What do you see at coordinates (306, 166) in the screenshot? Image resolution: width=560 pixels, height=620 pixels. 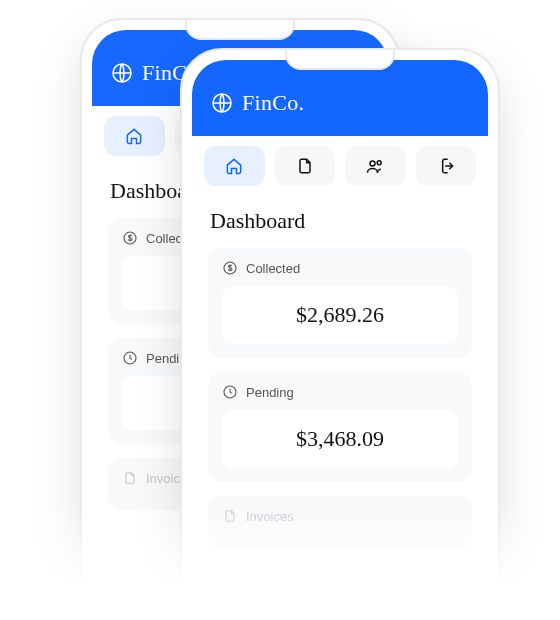 I see `nav-docs` at bounding box center [306, 166].